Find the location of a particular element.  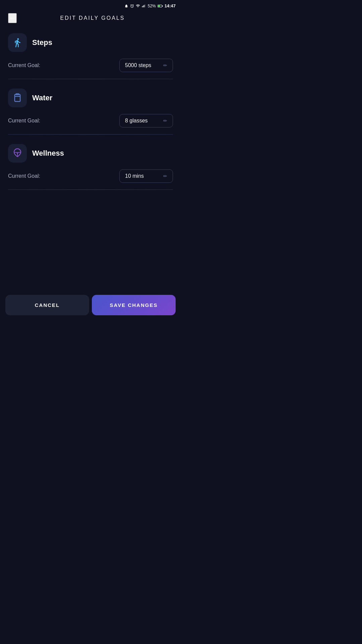

steps-goal-value: 5000 steps is located at coordinates (142, 65).